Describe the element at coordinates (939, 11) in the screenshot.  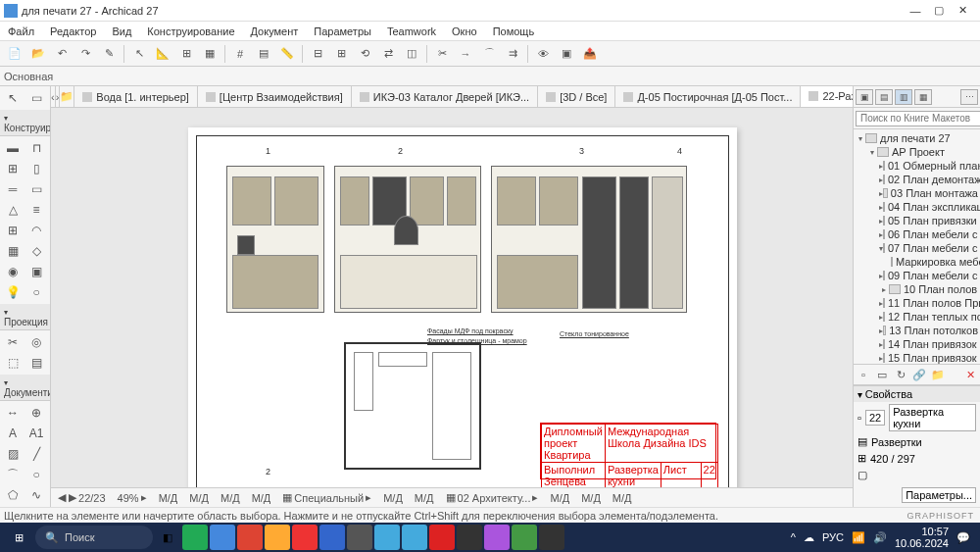
I see `maximize-button: ▢` at that location.